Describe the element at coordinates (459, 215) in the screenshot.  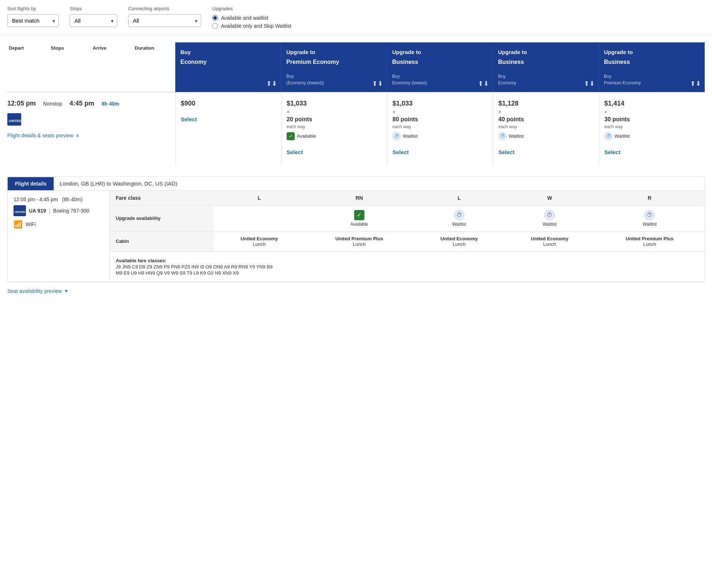
I see `upgrade-waitlist-icon-1: ⏱` at that location.